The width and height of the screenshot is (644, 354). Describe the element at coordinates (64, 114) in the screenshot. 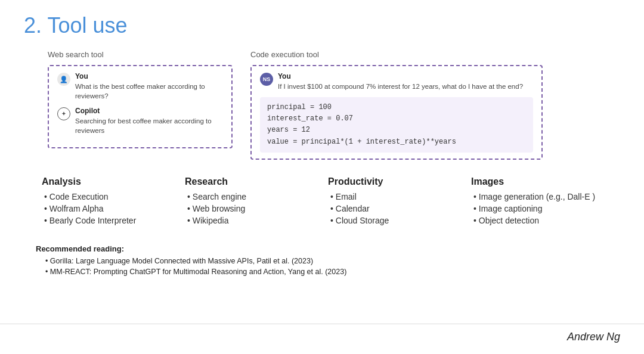

I see `copilot-logo-icon: ✦` at that location.